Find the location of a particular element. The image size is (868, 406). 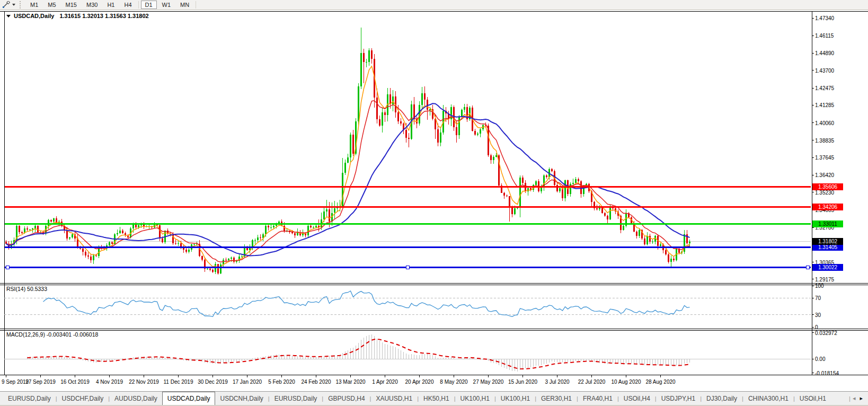

date-axis-label: 11 Dec 2019 is located at coordinates (179, 382).